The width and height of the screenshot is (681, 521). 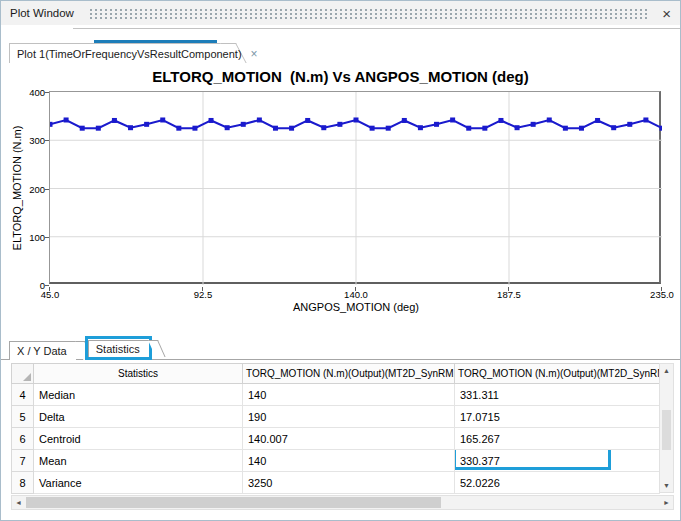 What do you see at coordinates (138, 395) in the screenshot?
I see `table-cell: Median` at bounding box center [138, 395].